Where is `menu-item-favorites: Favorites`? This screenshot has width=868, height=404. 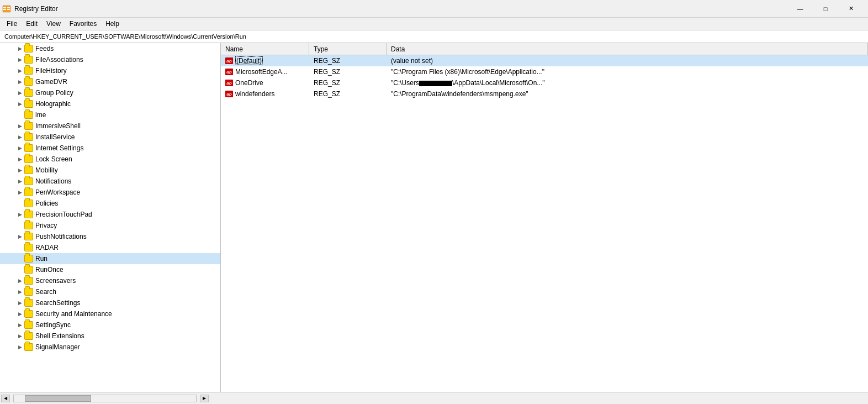 menu-item-favorites: Favorites is located at coordinates (83, 24).